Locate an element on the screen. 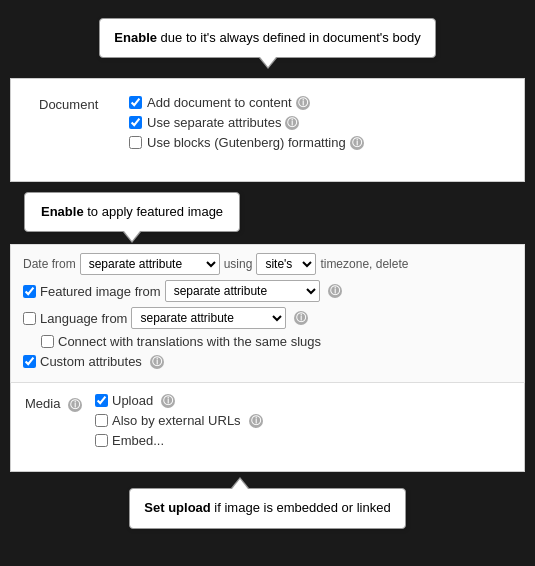 The image size is (535, 566). language-label: Language from is located at coordinates (84, 318).